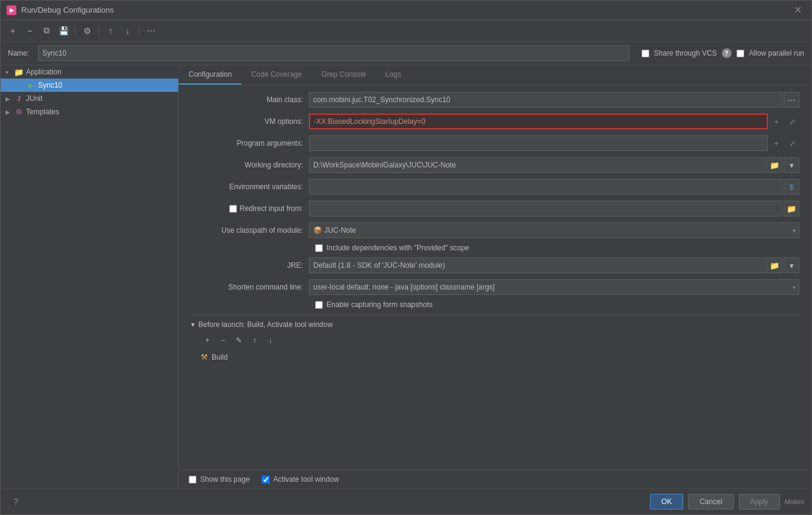 The image size is (812, 515). I want to click on show-page-label: Show this page, so click(225, 479).